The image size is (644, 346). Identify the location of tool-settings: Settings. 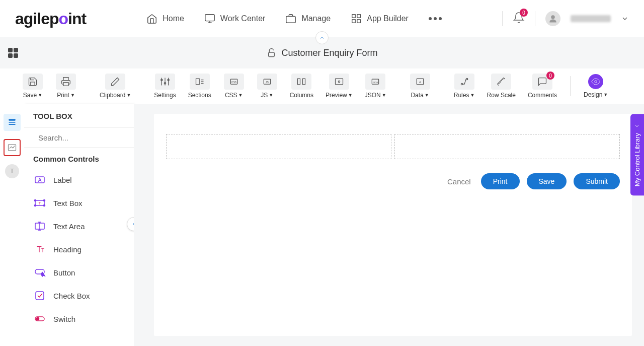
(165, 86).